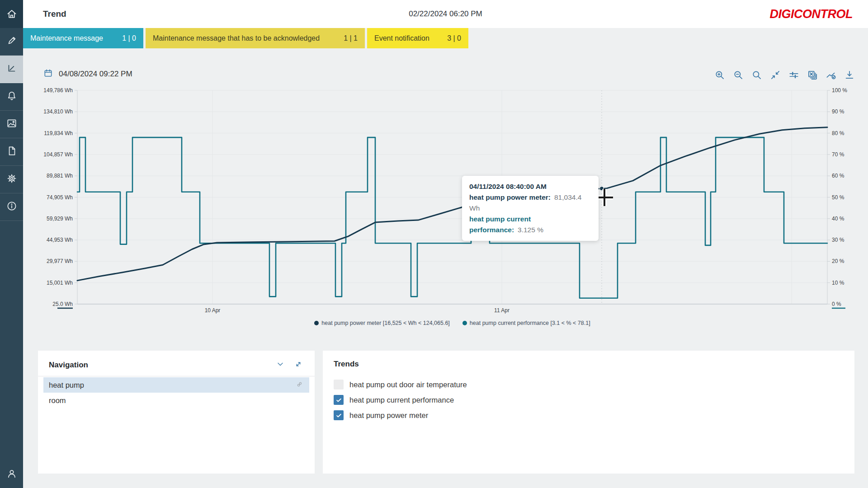 The image size is (868, 488). I want to click on zoom-out-icon, so click(738, 75).